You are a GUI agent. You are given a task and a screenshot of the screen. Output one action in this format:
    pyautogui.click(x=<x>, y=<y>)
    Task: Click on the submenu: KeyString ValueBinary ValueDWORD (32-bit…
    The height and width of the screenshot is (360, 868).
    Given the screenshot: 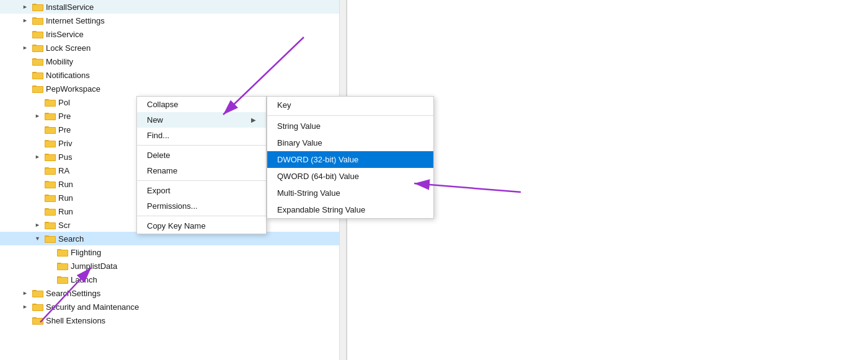 What is the action you would take?
    pyautogui.click(x=350, y=157)
    